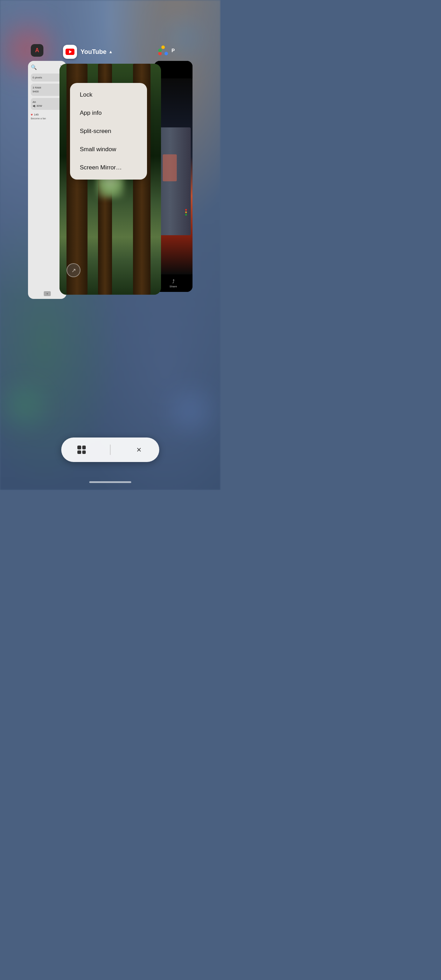 The width and height of the screenshot is (441, 980). I want to click on antutu-likes-count: 145, so click(36, 115).